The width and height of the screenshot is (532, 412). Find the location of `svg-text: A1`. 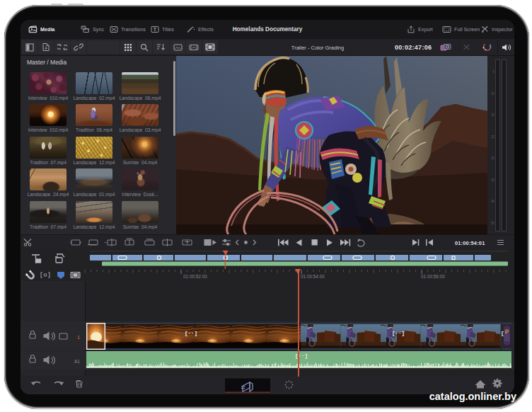

svg-text: A1 is located at coordinates (77, 361).